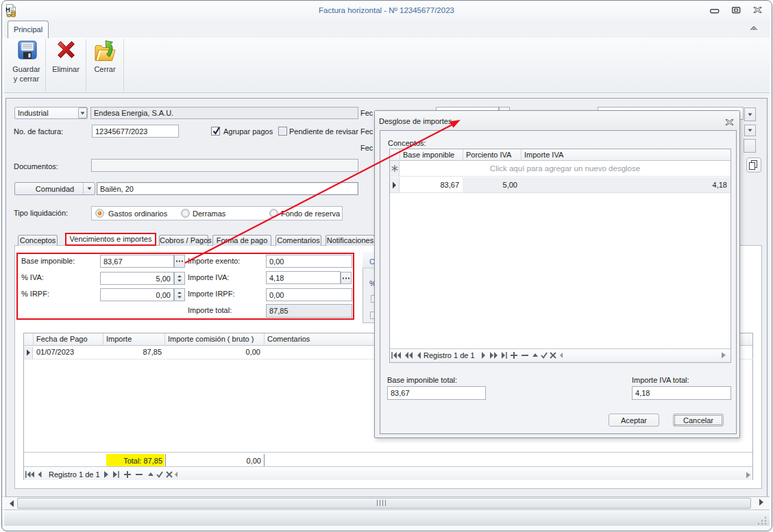 The height and width of the screenshot is (532, 773). What do you see at coordinates (8, 10) in the screenshot?
I see `svg-text: H` at bounding box center [8, 10].